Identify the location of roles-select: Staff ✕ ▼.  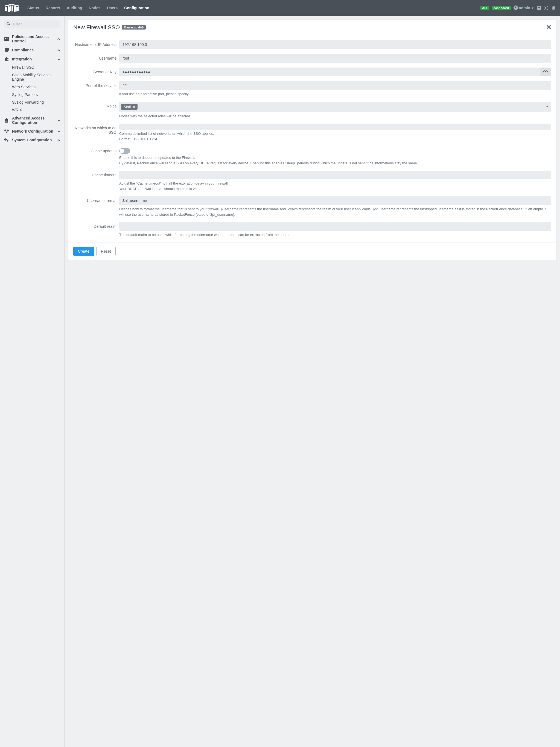
(335, 107).